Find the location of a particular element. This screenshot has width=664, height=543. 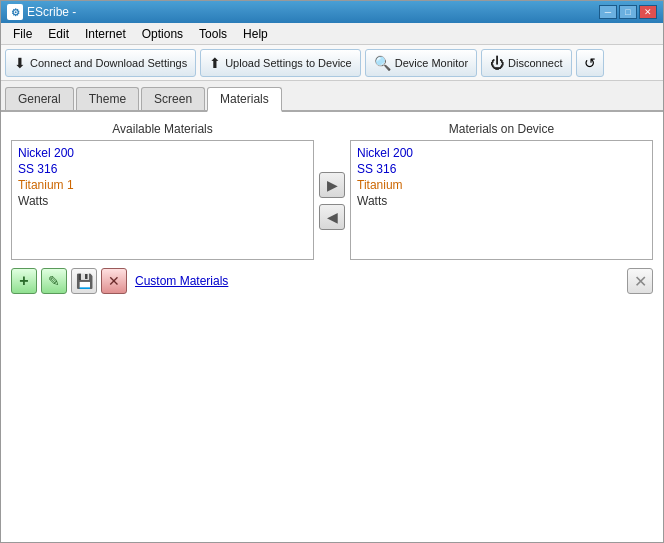

upload-icon: ⬆ is located at coordinates (215, 63).